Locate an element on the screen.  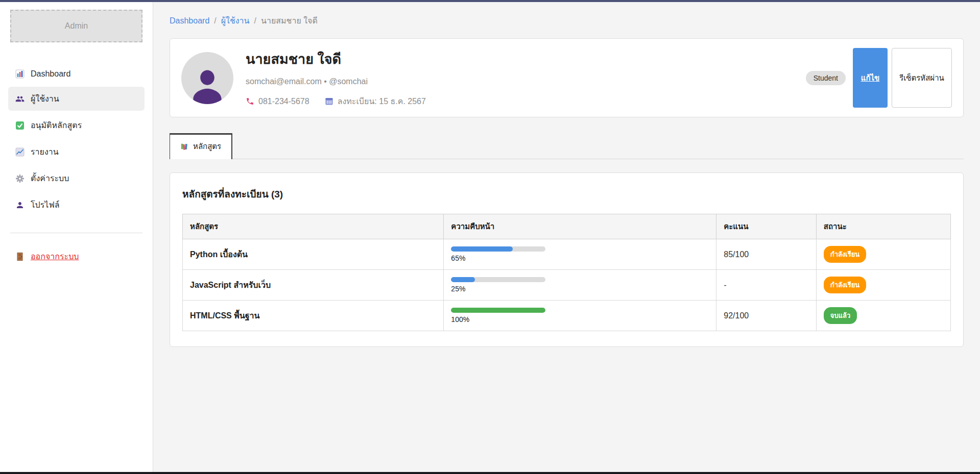
brand-logo-placeholder: Admin is located at coordinates (77, 26).